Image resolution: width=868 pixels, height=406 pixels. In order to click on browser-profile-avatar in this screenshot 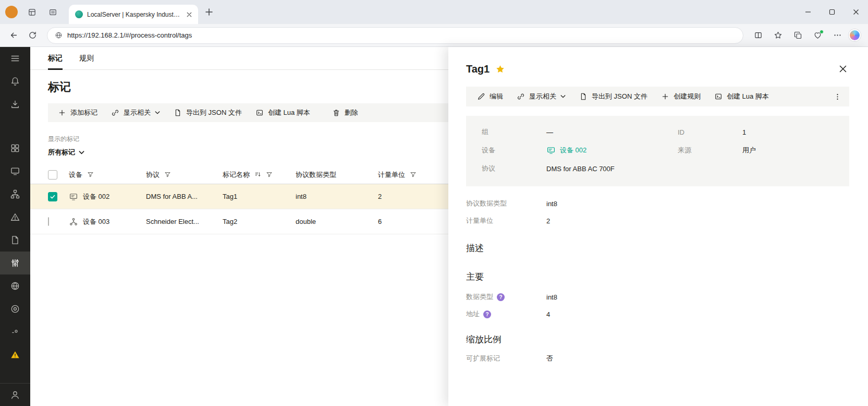, I will do `click(11, 12)`.